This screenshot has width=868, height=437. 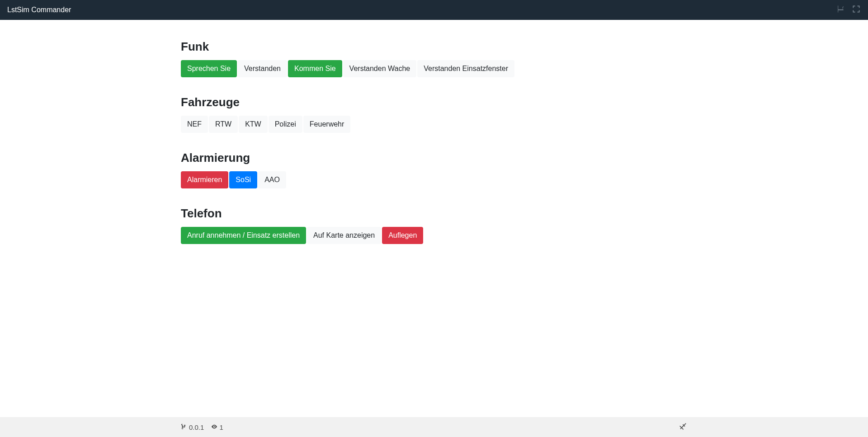 What do you see at coordinates (434, 114) in the screenshot?
I see `section-fahrzeuge: Fahrzeuge NEF RTW KTW Polizei Feuerwehr` at bounding box center [434, 114].